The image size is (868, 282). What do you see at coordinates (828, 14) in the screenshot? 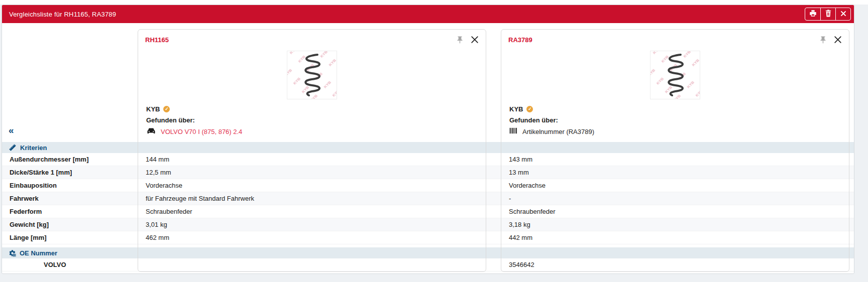
I see `trash-icon` at bounding box center [828, 14].